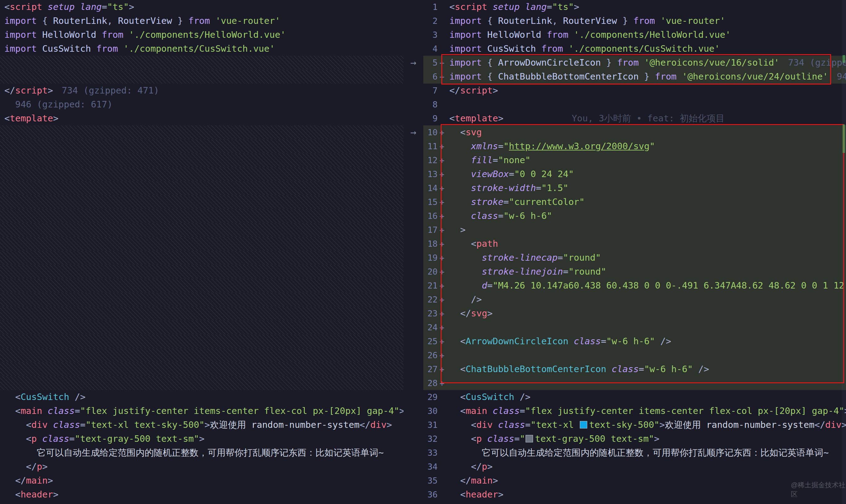  I want to click on code-line: 31 <div class="text-xl text-sky-500">欢迎使…, so click(635, 425).